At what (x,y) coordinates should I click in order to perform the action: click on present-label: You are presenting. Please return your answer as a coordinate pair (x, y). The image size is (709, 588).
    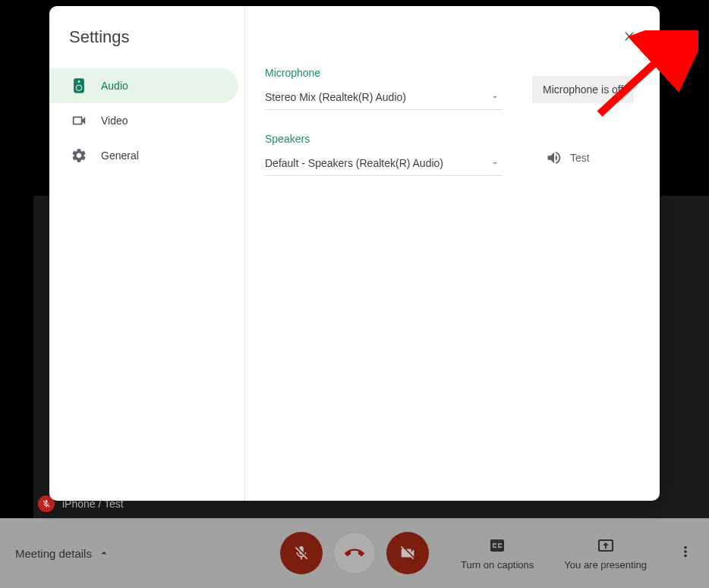
    Looking at the image, I should click on (606, 564).